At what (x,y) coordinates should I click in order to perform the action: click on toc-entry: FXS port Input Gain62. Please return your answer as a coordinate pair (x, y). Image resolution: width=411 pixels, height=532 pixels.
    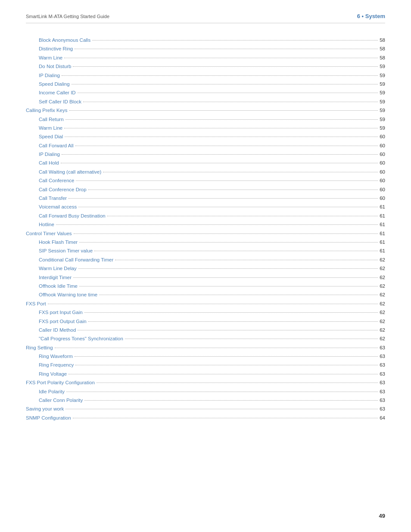
    Looking at the image, I should click on (206, 312).